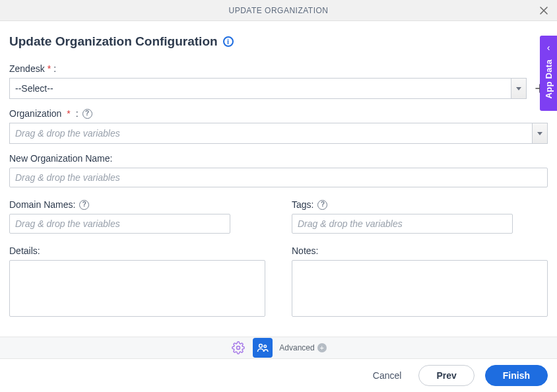  I want to click on chevron-left-icon: ‹, so click(549, 48).